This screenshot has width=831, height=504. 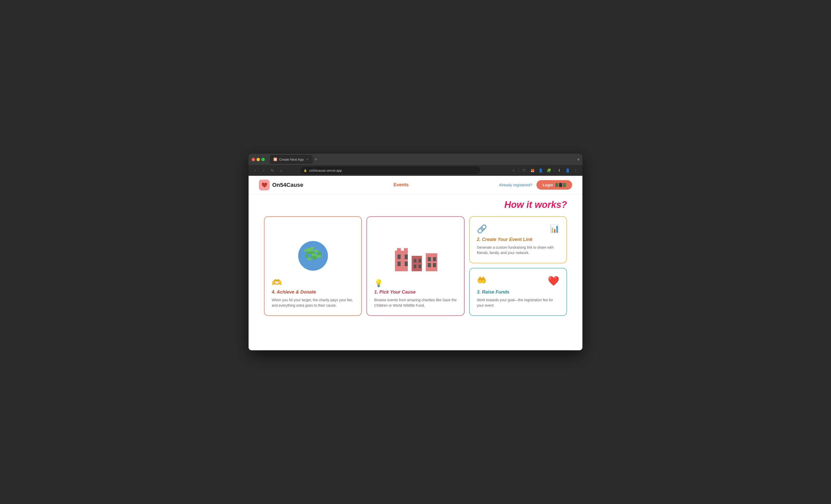 What do you see at coordinates (313, 283) in the screenshot?
I see `heart-hand-icon: 🫶` at bounding box center [313, 283].